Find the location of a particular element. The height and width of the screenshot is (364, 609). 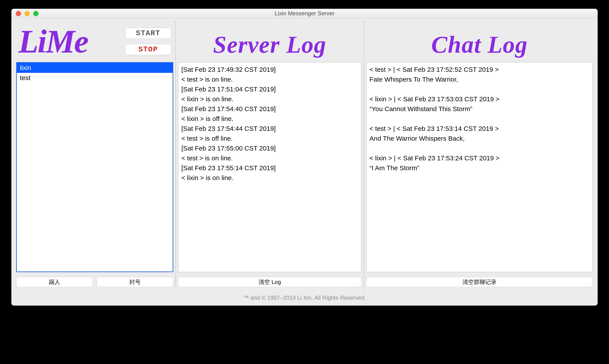

titlebar: Lixin Messenger Server is located at coordinates (305, 14).